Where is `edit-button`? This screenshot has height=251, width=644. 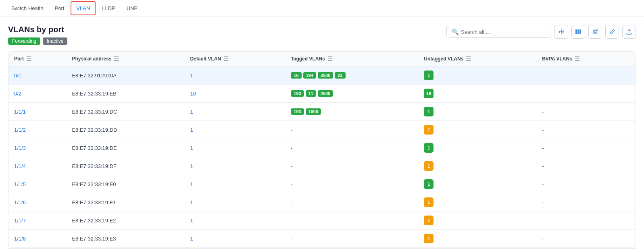 edit-button is located at coordinates (612, 32).